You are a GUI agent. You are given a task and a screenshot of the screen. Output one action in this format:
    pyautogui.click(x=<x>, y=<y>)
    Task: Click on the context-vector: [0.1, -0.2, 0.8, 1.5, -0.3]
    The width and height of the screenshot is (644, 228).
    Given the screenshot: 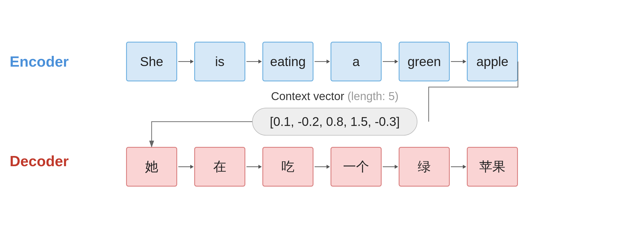 What is the action you would take?
    pyautogui.click(x=334, y=122)
    